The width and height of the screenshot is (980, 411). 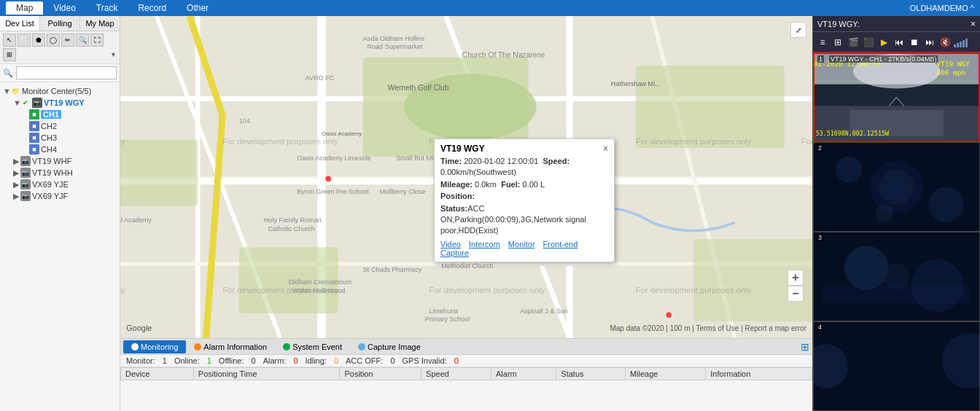 What do you see at coordinates (155, 347) in the screenshot?
I see `tab-monitoring: Monitoring` at bounding box center [155, 347].